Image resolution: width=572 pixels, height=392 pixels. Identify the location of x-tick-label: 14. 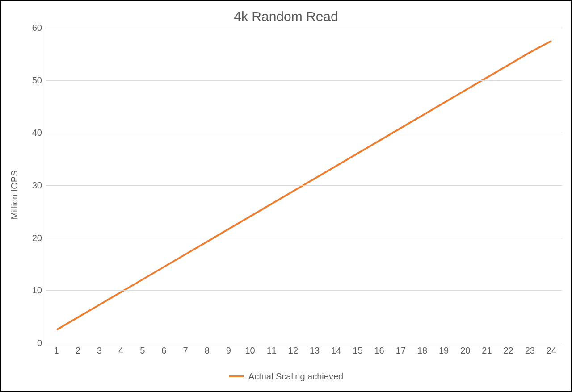
(336, 351).